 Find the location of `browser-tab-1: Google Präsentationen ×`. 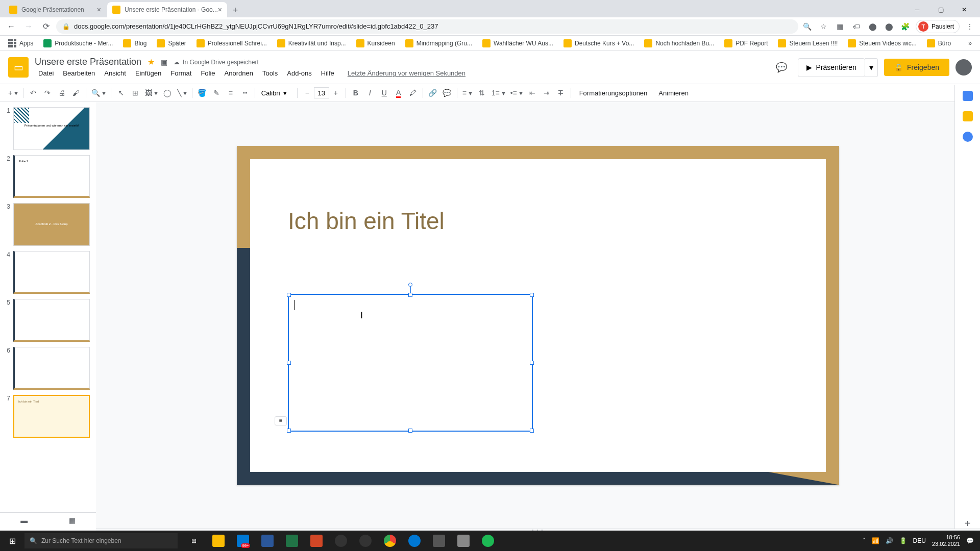

browser-tab-1: Google Präsentationen × is located at coordinates (55, 10).